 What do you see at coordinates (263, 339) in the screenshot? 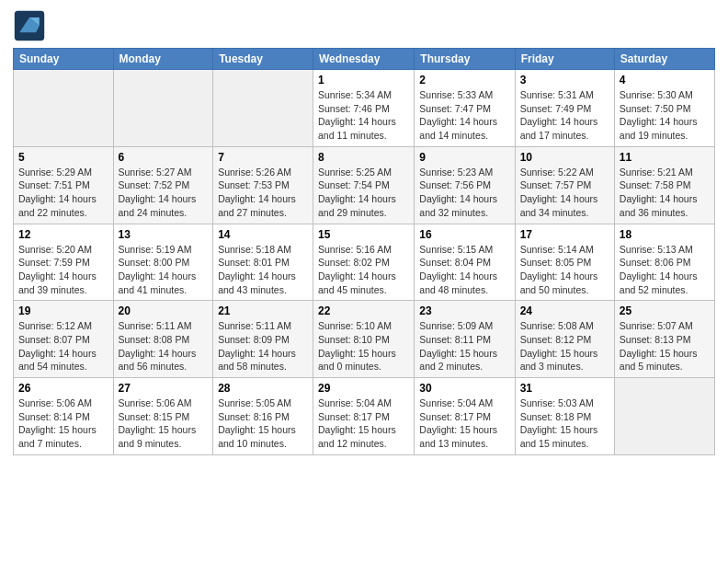
I see `calendar-cell: 21Sunrise: 5:11 AMSunset: 8:09 PMDayligh…` at bounding box center [263, 339].